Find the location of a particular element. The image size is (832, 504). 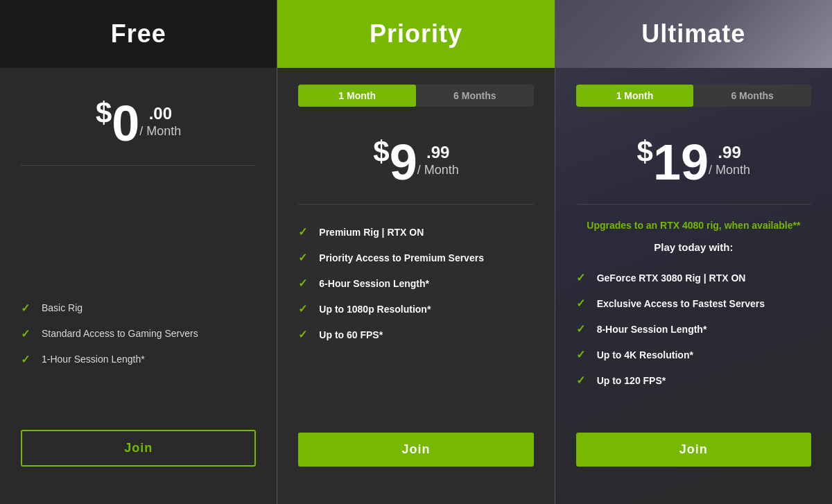

priority-price-section: $ 9 .99 / Month is located at coordinates (416, 164).